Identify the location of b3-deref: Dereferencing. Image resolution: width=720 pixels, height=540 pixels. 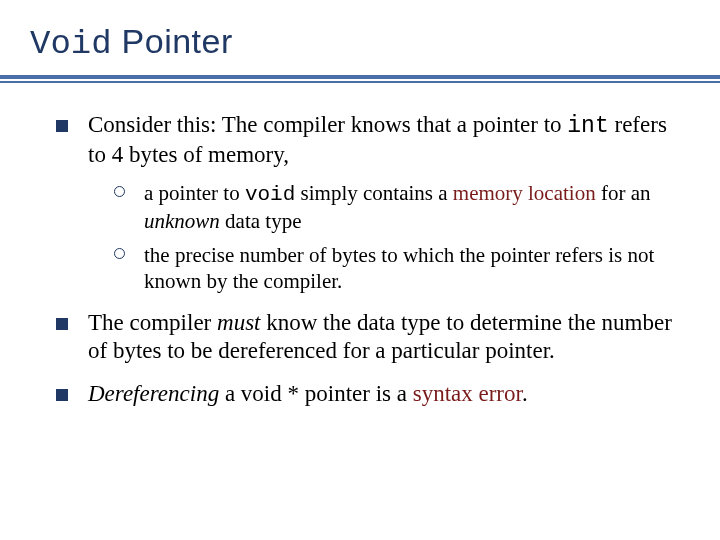
(154, 394).